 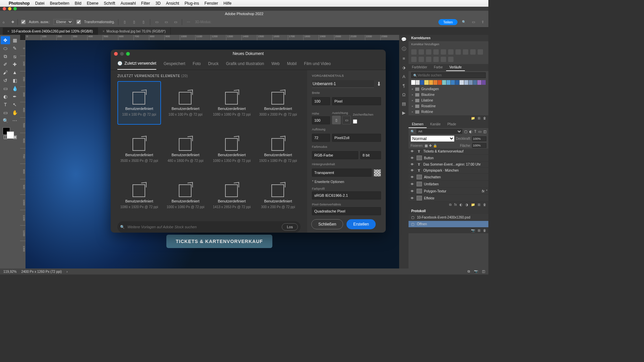 What do you see at coordinates (23, 22) in the screenshot?
I see `auto-select-checkbox` at bounding box center [23, 22].